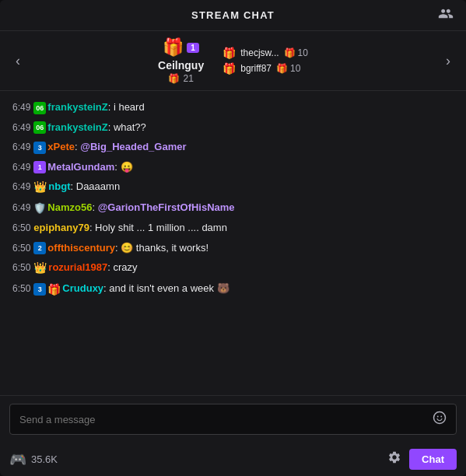 The width and height of the screenshot is (466, 476). I want to click on user-badge: 2, so click(40, 248).